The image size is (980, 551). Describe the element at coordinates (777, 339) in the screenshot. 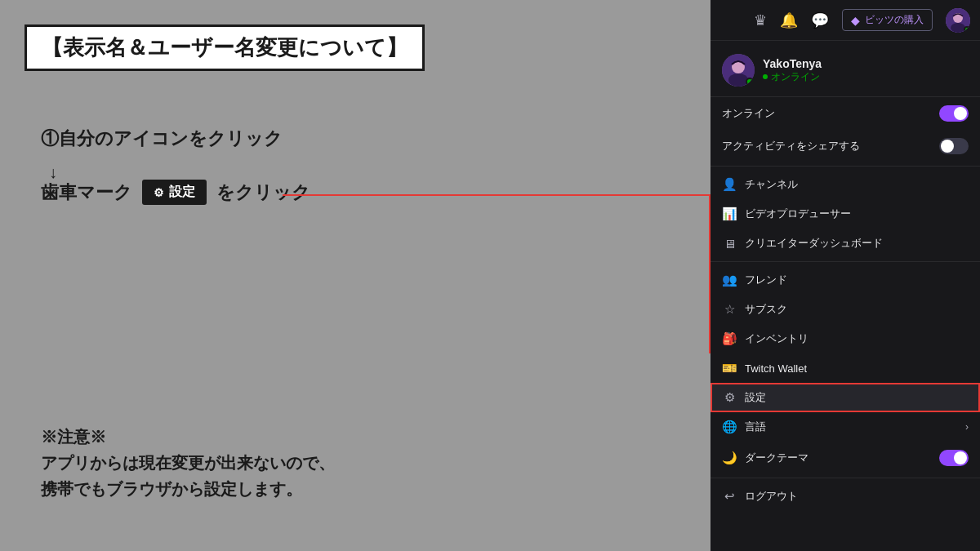

I see `inventory-label: インベントリ` at that location.